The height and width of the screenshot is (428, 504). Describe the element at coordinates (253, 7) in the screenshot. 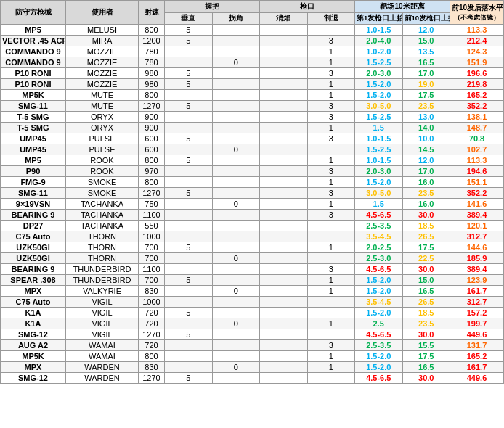

I see `header-row-1: 防守方枪械 使用者 射速 握把 枪口 靶场10米距离 前10发后落水平 （不考虑…` at that location.